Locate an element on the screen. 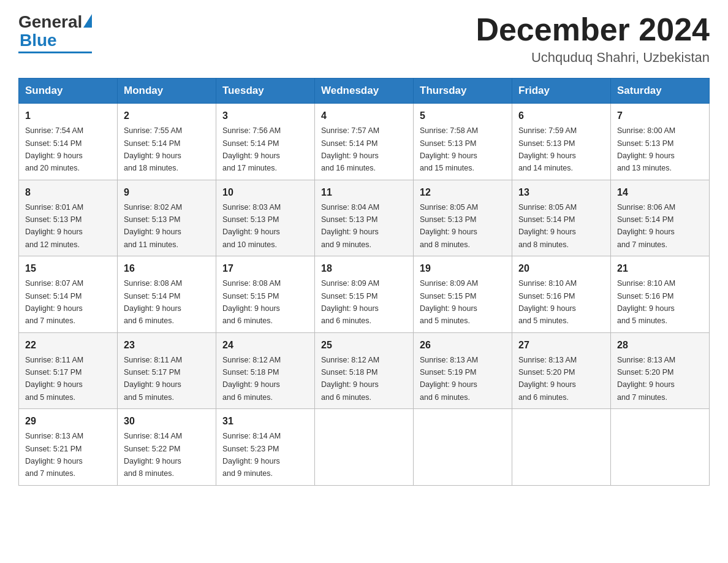 This screenshot has width=728, height=563. day-info: Sunrise: 7:56 AMSunset: 5:14 PMDaylight:… is located at coordinates (251, 150).